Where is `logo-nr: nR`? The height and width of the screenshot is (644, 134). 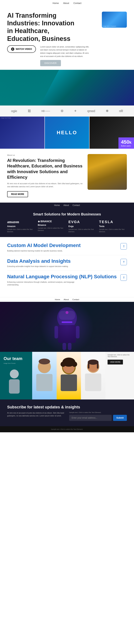
logo-nr: nR is located at coordinates (121, 111).